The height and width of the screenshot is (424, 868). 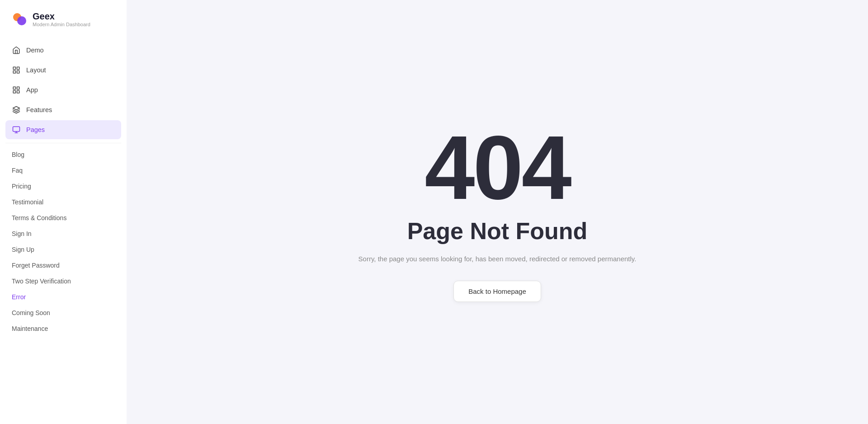 I want to click on subnav-item-signup: Sign Up, so click(x=63, y=250).